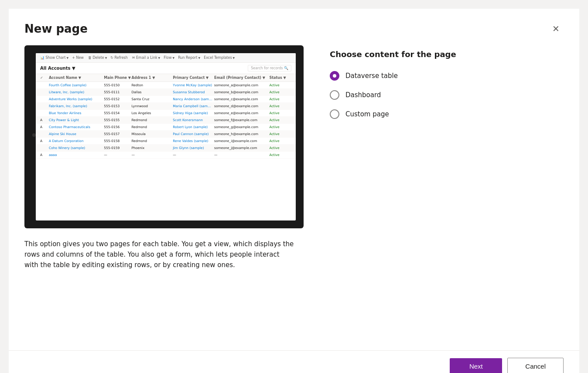 The width and height of the screenshot is (588, 373). What do you see at coordinates (166, 148) in the screenshot?
I see `table-row: Coho Winery (sample) 555-0159 Phoenix Ji…` at bounding box center [166, 148].